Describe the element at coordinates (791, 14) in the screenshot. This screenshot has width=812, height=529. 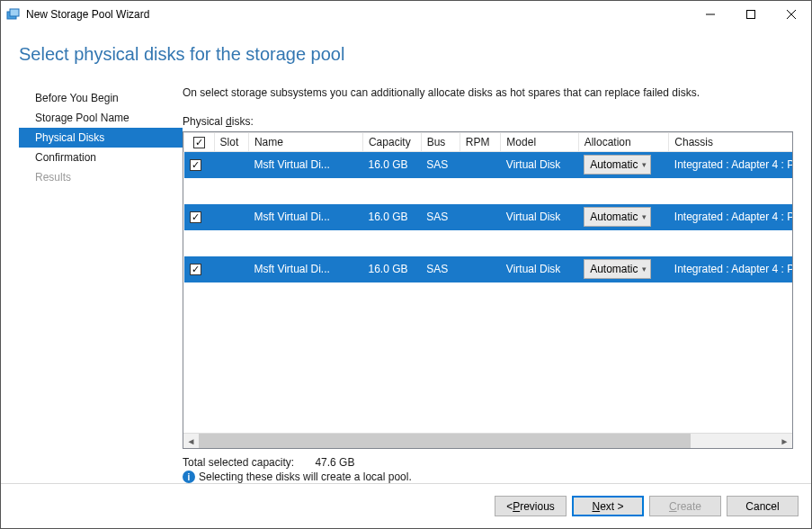
I see `close-button` at that location.